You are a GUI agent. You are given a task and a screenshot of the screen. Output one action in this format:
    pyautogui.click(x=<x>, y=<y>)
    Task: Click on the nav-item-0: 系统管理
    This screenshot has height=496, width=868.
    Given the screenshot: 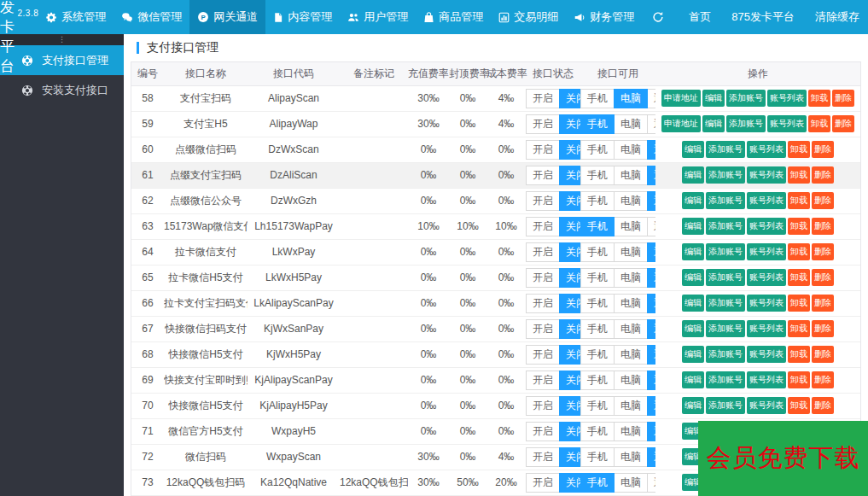 What is the action you would take?
    pyautogui.click(x=76, y=17)
    